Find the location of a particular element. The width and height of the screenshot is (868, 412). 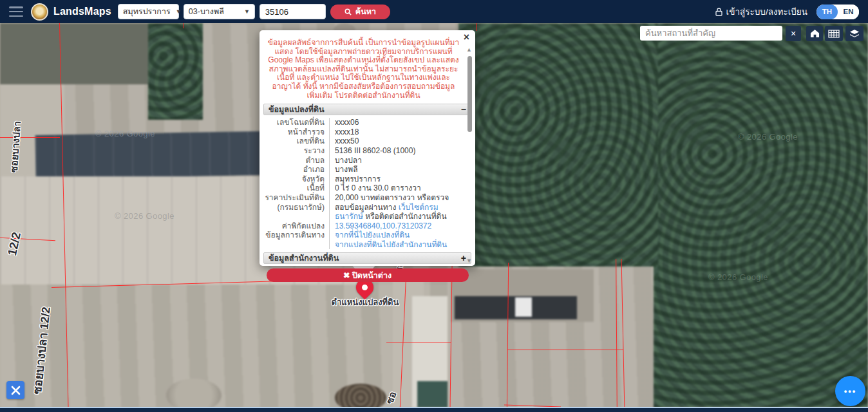

scroll-down-icon: ▼ is located at coordinates (469, 261).